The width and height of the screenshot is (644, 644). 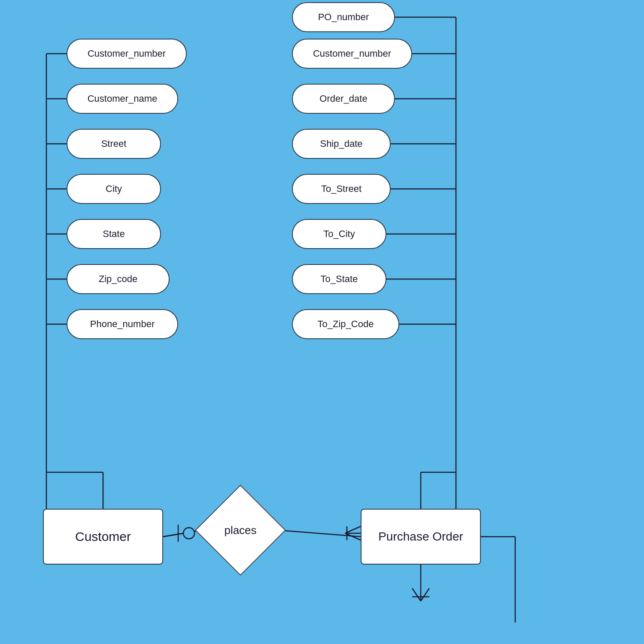 I want to click on attribute-ship-date: Ship_date, so click(x=341, y=144).